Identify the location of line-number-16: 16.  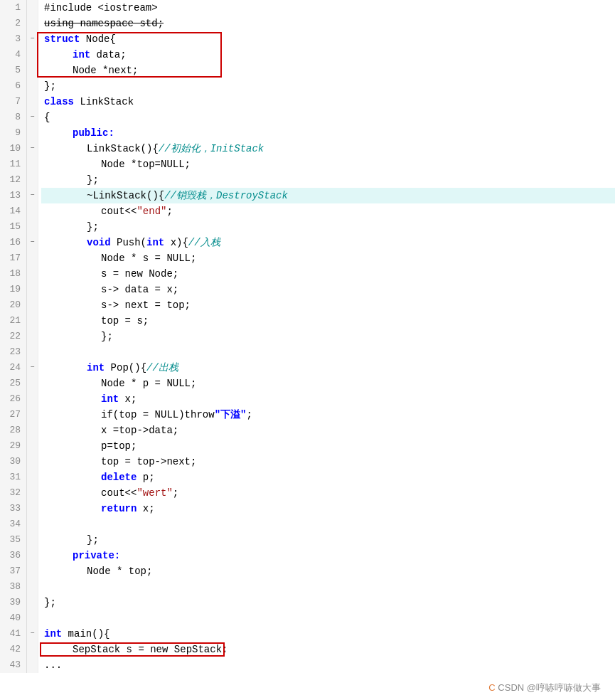
(13, 243).